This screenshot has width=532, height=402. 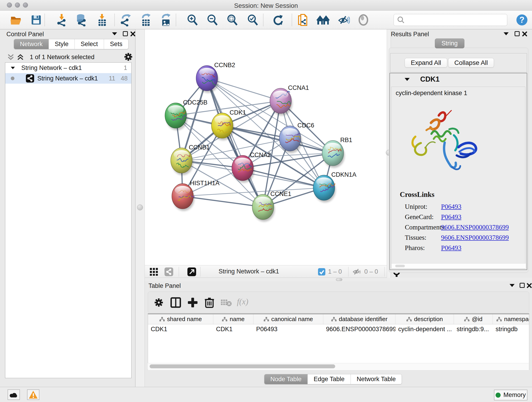 What do you see at coordinates (215, 77) in the screenshot?
I see `protein-node-CCNB2: CCNB2` at bounding box center [215, 77].